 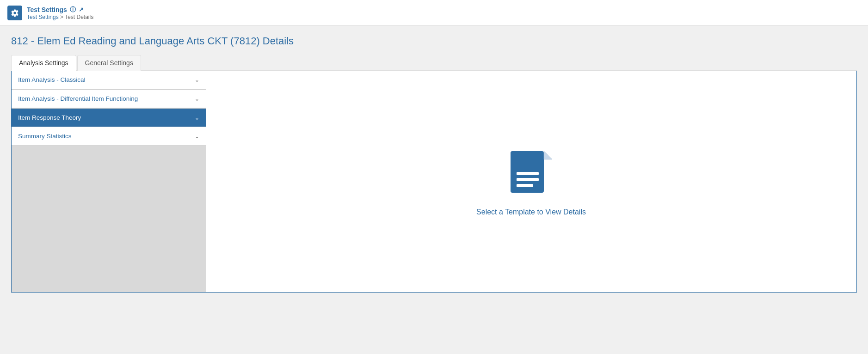 What do you see at coordinates (109, 80) in the screenshot?
I see `accordion-item-classical: Item Analysis - Classical ⌄` at bounding box center [109, 80].